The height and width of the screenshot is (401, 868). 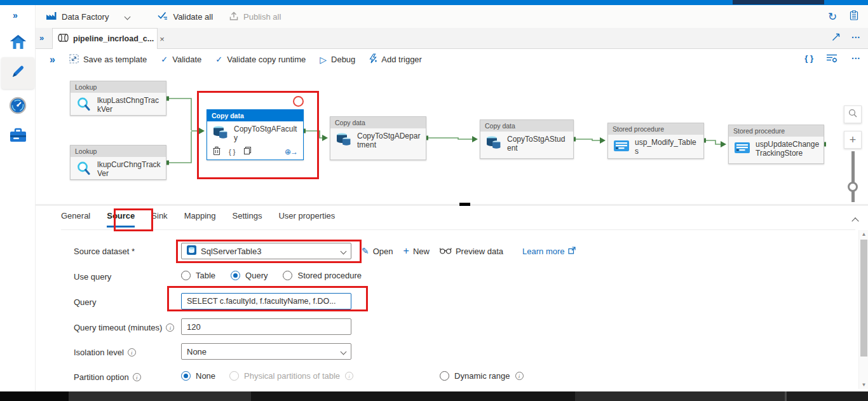 I want to click on os-taskbar-sliver, so click(x=434, y=397).